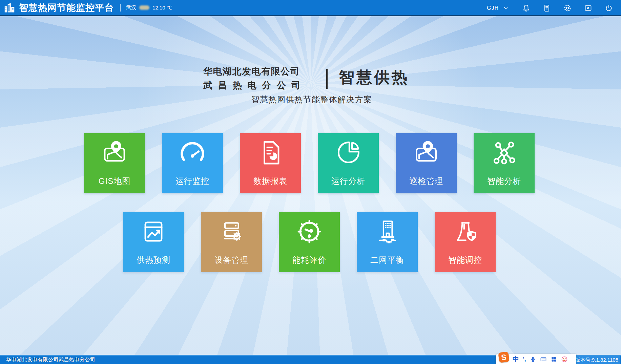  Describe the element at coordinates (387, 242) in the screenshot. I see `tile-secondary-network-balance: 二网平衡` at that location.